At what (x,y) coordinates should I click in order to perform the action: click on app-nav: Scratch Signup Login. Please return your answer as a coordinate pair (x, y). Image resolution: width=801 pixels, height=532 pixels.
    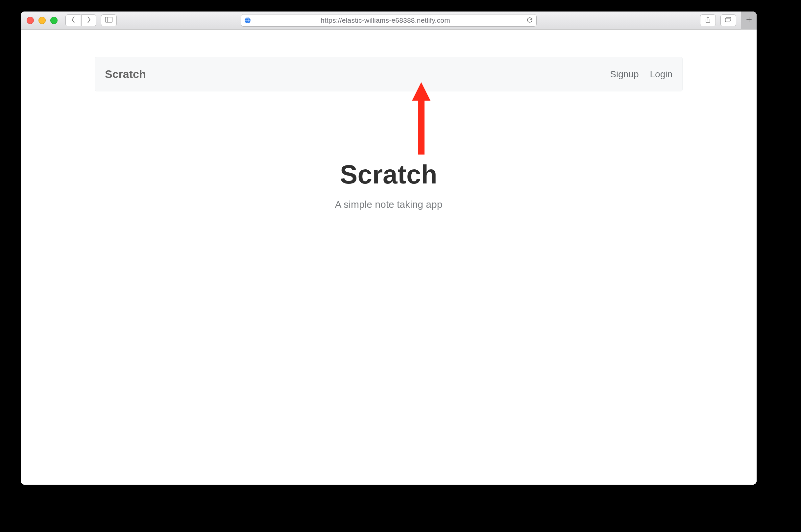
    Looking at the image, I should click on (389, 74).